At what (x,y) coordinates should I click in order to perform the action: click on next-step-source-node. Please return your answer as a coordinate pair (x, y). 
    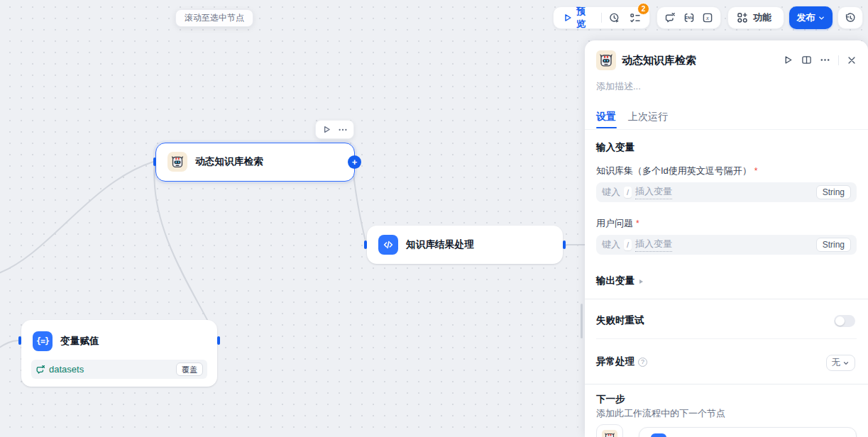
    Looking at the image, I should click on (610, 431).